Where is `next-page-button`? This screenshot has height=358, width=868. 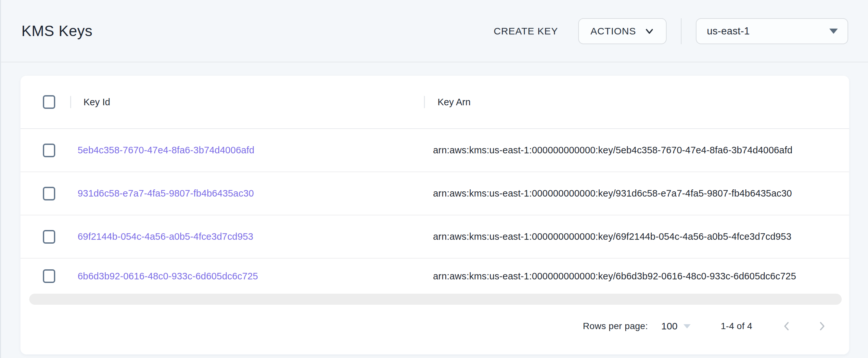
next-page-button is located at coordinates (822, 326).